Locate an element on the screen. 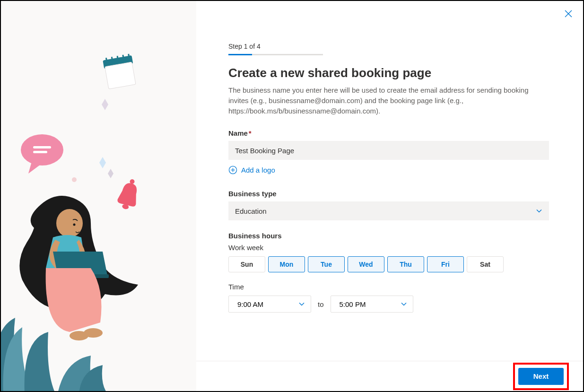 The width and height of the screenshot is (584, 392). day-tue: Tue is located at coordinates (326, 264).